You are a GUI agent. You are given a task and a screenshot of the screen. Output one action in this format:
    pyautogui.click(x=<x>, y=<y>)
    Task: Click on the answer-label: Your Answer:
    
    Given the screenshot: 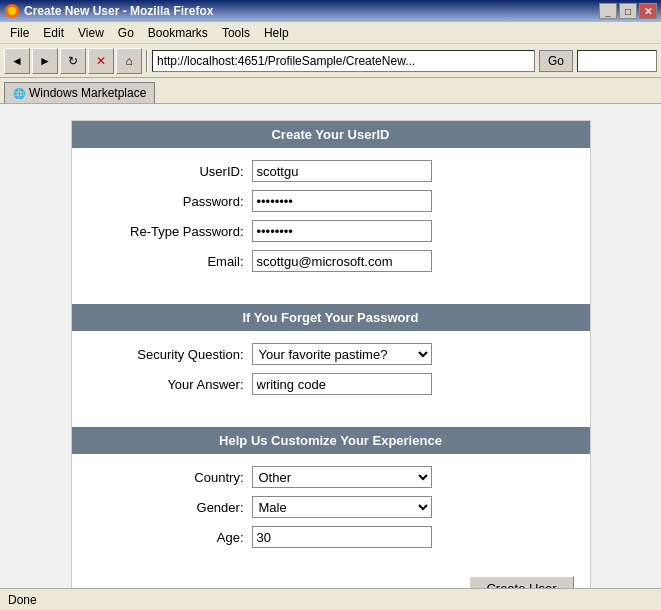 What is the action you would take?
    pyautogui.click(x=172, y=384)
    